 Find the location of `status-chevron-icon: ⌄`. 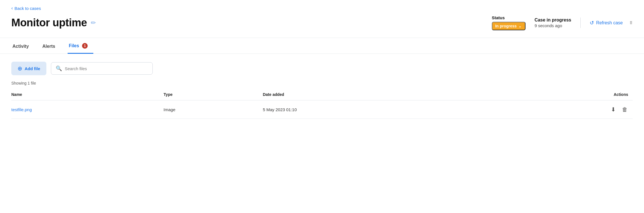

status-chevron-icon: ⌄ is located at coordinates (520, 26).